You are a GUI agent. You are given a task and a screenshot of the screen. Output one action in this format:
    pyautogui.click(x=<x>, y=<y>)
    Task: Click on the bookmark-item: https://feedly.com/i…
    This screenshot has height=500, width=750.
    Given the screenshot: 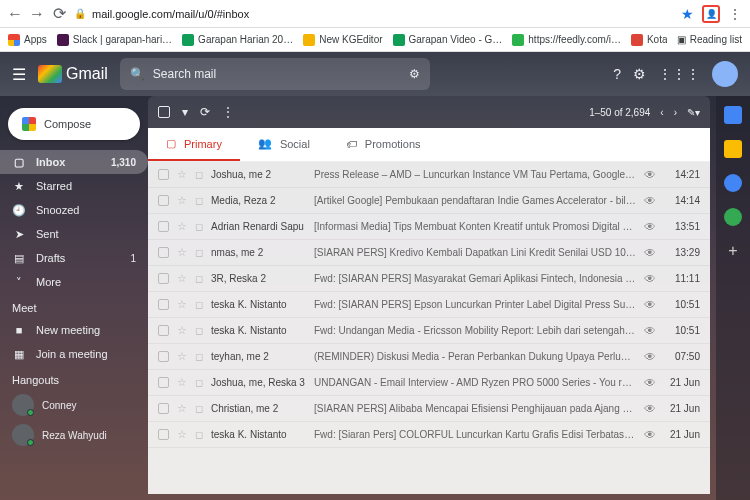 What is the action you would take?
    pyautogui.click(x=566, y=40)
    